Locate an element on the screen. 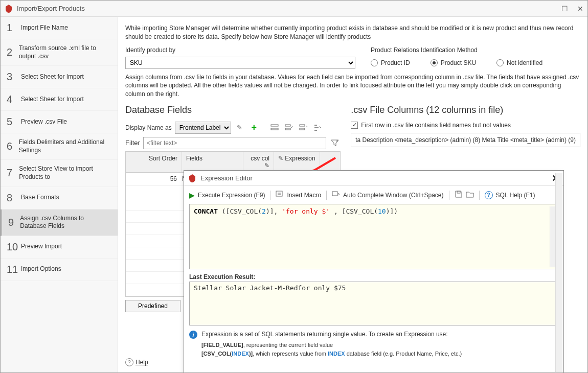 This screenshot has width=588, height=373. window-title: Import/Export Products is located at coordinates (289, 8).